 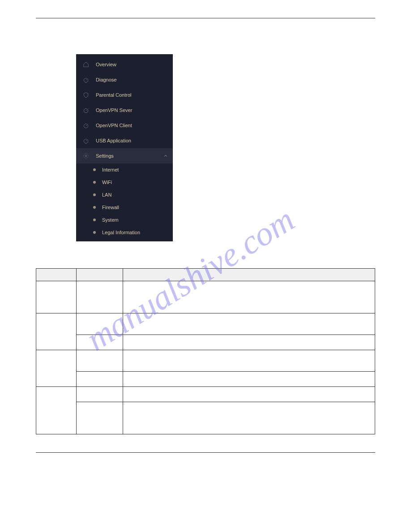 I want to click on sidebar-subitem-wifi: WiFi, so click(x=124, y=182).